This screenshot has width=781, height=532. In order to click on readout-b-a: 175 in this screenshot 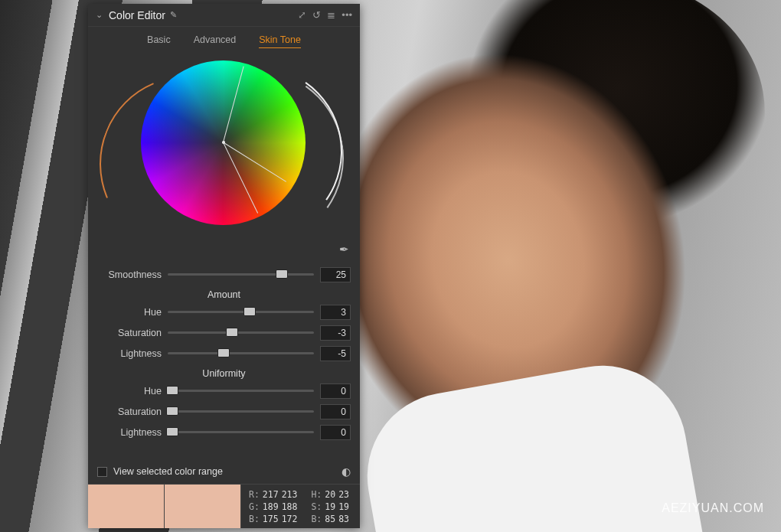, I will do `click(271, 519)`.